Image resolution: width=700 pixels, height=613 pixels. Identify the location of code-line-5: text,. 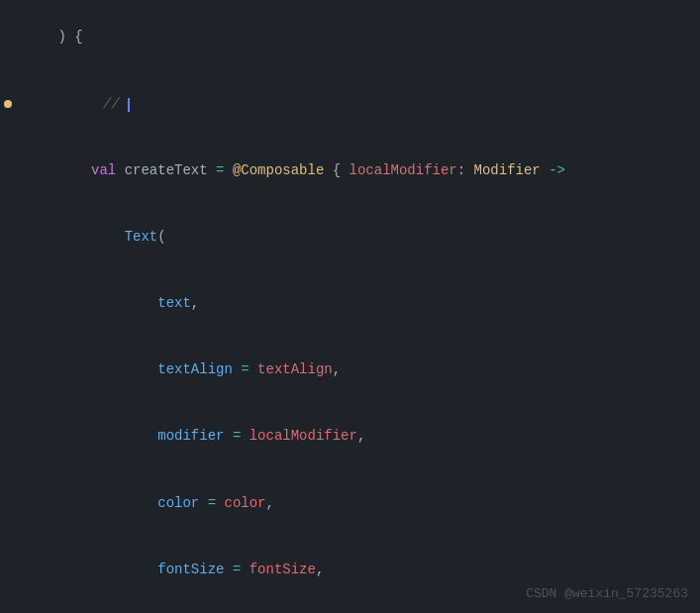
(350, 303).